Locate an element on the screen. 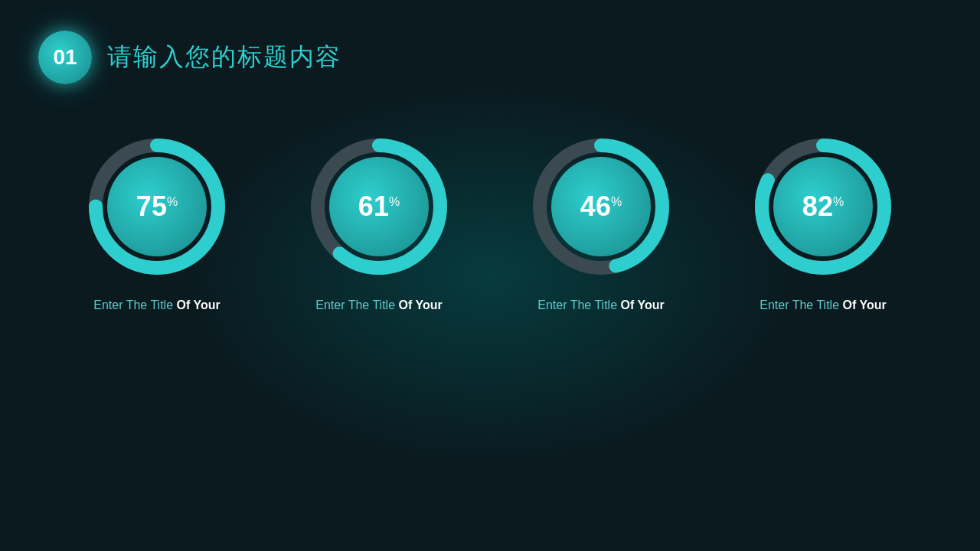 This screenshot has height=551, width=980. chart-item-3: 46%Enter The Title Of Your is located at coordinates (601, 225).